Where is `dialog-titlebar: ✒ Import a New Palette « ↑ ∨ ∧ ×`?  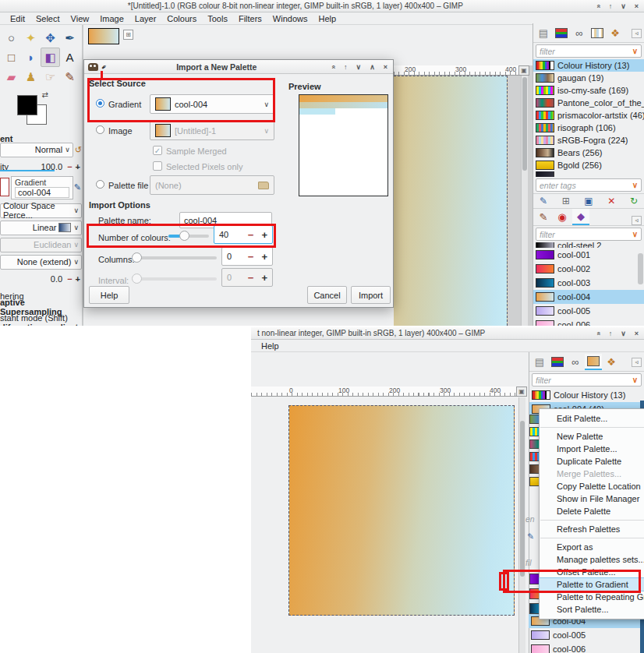 dialog-titlebar: ✒ Import a New Palette « ↑ ∨ ∧ × is located at coordinates (239, 67).